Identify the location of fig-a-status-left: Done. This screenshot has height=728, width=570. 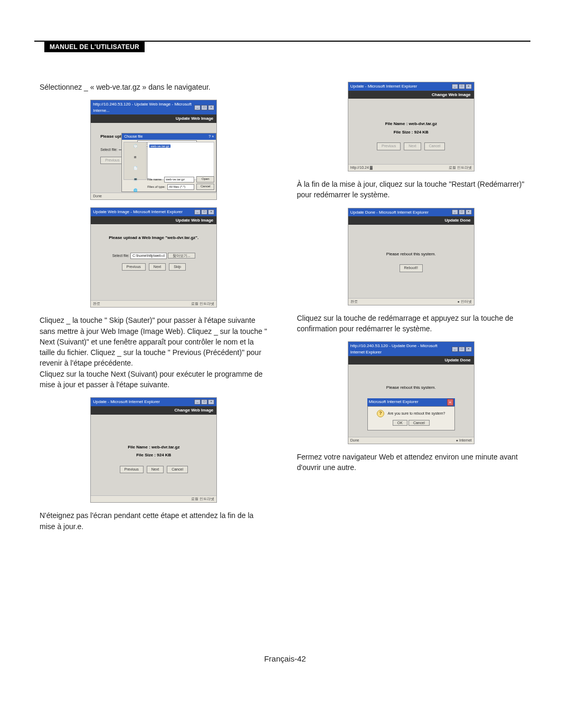
(97, 196).